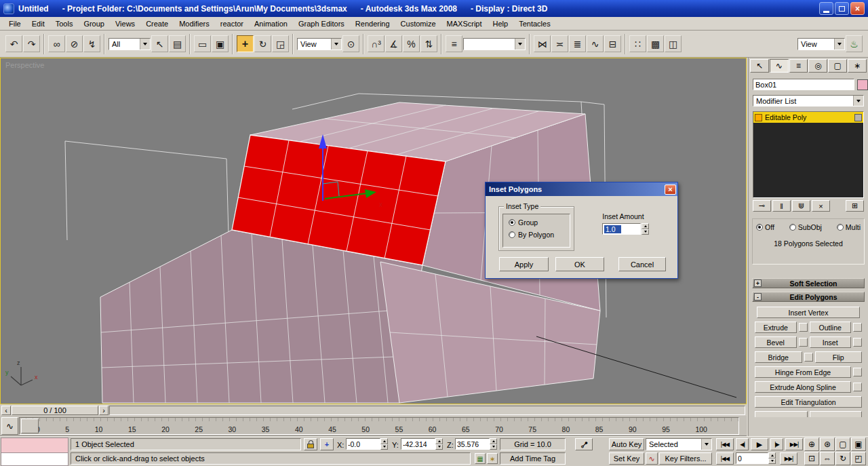 The width and height of the screenshot is (868, 466). Describe the element at coordinates (725, 459) in the screenshot. I see `frame-start-icon: |◀◀` at that location.